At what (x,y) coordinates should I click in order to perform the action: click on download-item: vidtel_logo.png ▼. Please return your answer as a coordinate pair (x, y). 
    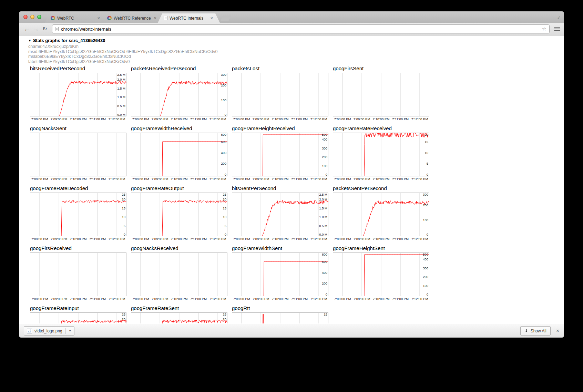
    Looking at the image, I should click on (49, 331).